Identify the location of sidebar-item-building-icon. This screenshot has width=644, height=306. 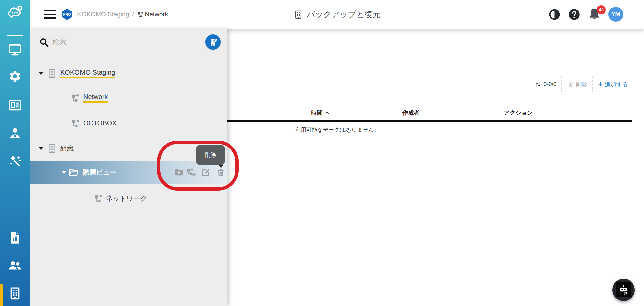
(15, 293).